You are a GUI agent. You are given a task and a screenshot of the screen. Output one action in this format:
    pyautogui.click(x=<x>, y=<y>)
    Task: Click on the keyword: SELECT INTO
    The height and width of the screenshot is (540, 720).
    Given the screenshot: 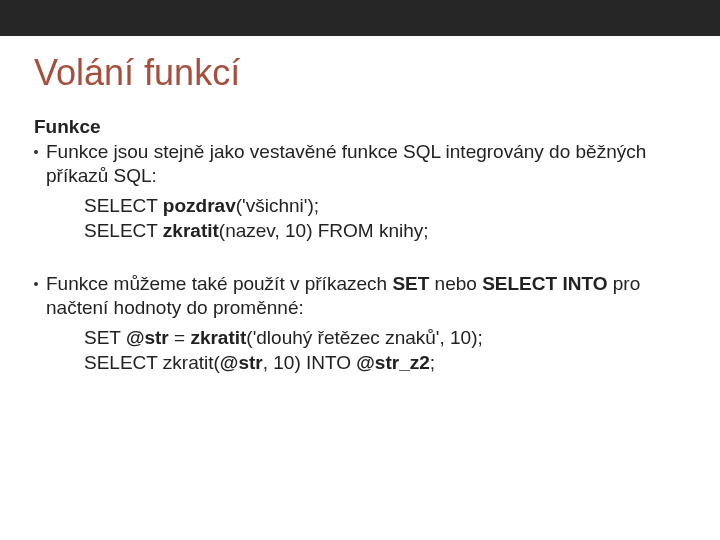 What is the action you would take?
    pyautogui.click(x=544, y=284)
    